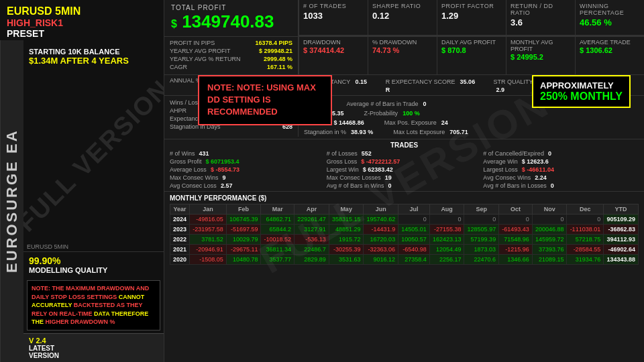 The image size is (644, 362). Describe the element at coordinates (278, 249) in the screenshot. I see `month-cell: 36811.34` at that location.